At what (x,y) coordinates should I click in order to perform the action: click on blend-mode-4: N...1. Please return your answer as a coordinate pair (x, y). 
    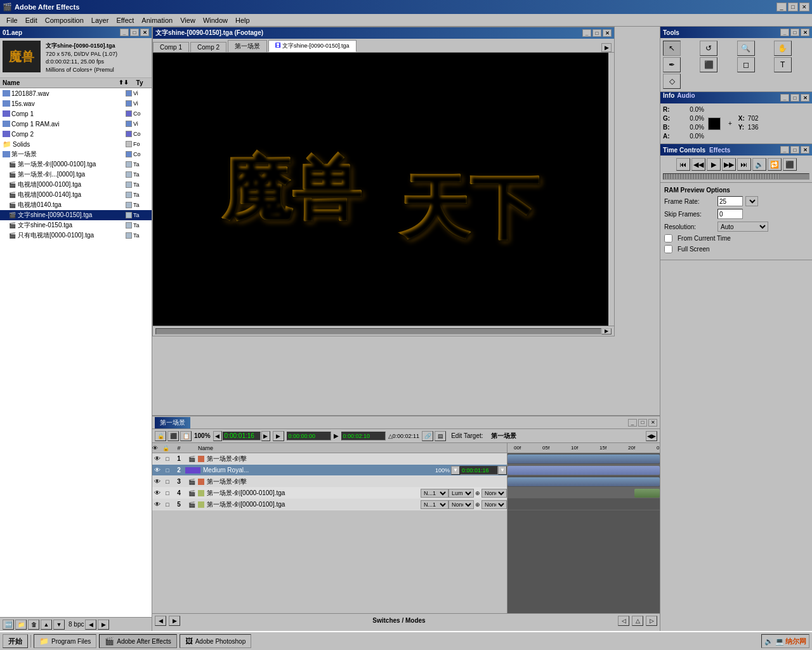
    Looking at the image, I should click on (435, 493).